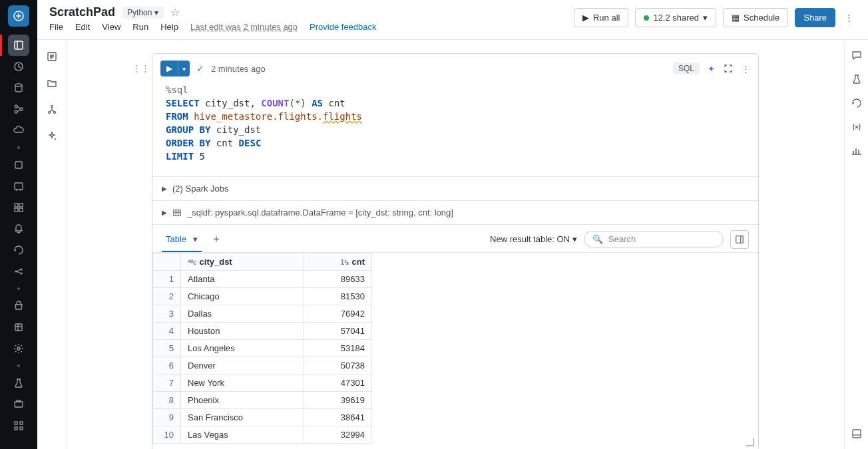 Image resolution: width=868 pixels, height=449 pixels. Describe the element at coordinates (19, 404) in the screenshot. I see `models-icon` at that location.